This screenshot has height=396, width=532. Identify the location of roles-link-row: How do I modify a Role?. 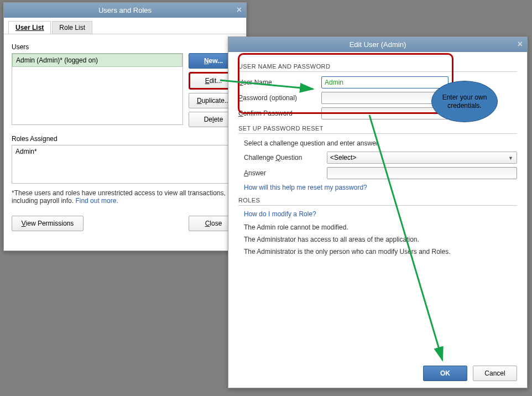
(380, 214).